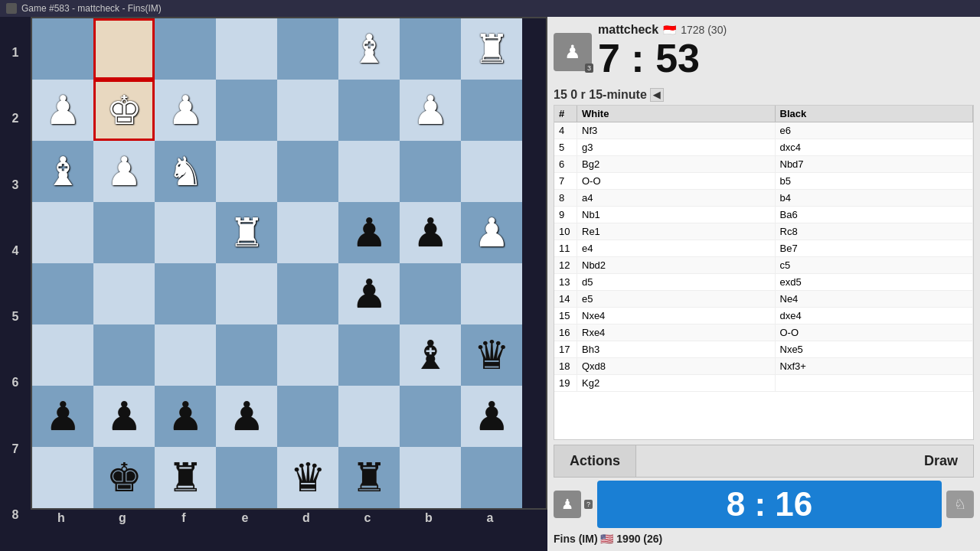 The image size is (980, 551). What do you see at coordinates (185, 110) in the screenshot?
I see `square-2f: ♟` at bounding box center [185, 110].